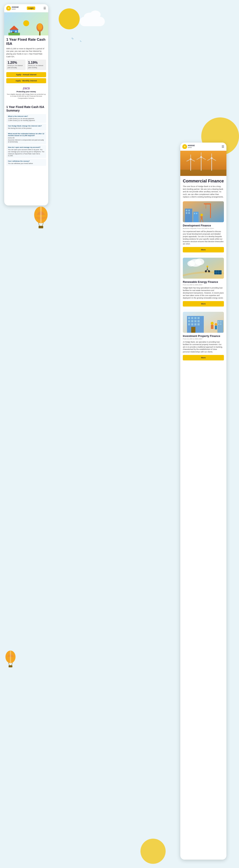  Describe the element at coordinates (204, 163) in the screenshot. I see `hero-image-right` at that location.